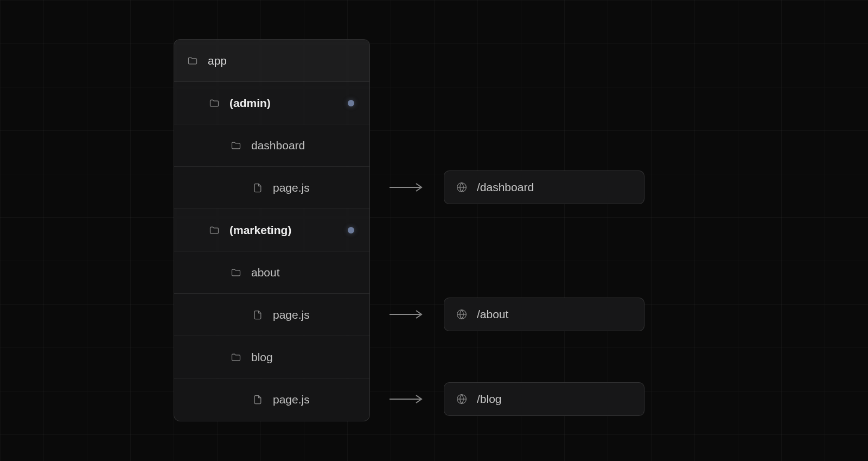 The height and width of the screenshot is (461, 868). I want to click on url-text: /blog, so click(489, 399).